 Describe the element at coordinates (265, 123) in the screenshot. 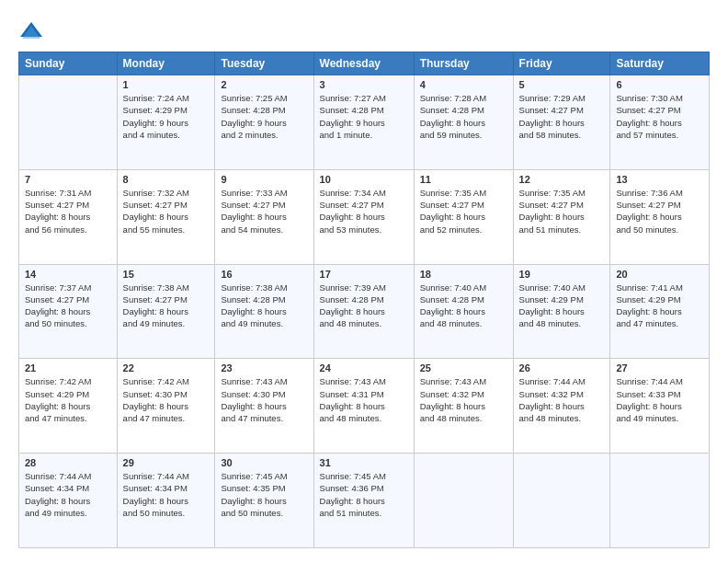

I see `calendar-cell: 2Sunrise: 7:25 AM Sunset: 4:28 PM Daylig…` at that location.